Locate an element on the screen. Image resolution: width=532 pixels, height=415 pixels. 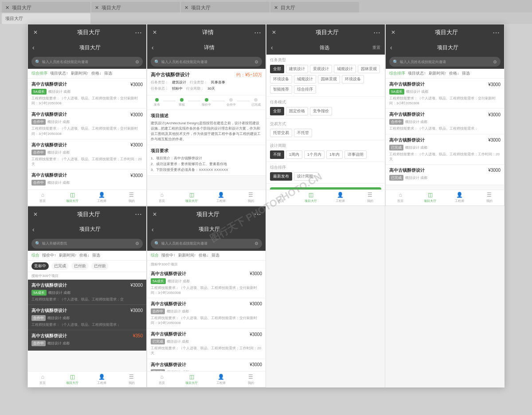
filter-mode-fixed: 固定价格 is located at coordinates (297, 111).